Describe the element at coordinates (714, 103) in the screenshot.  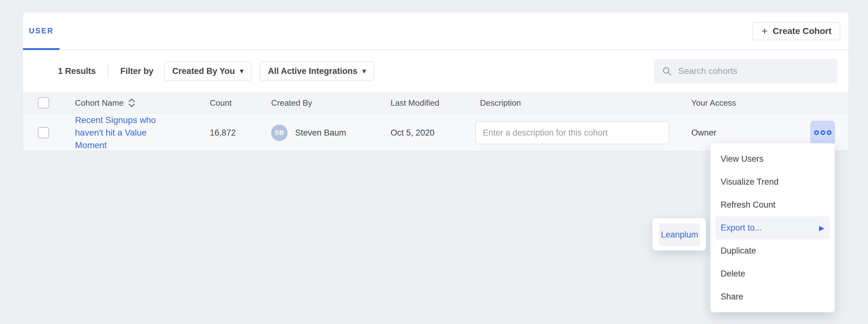
I see `column-header-your-access: Your Access` at that location.